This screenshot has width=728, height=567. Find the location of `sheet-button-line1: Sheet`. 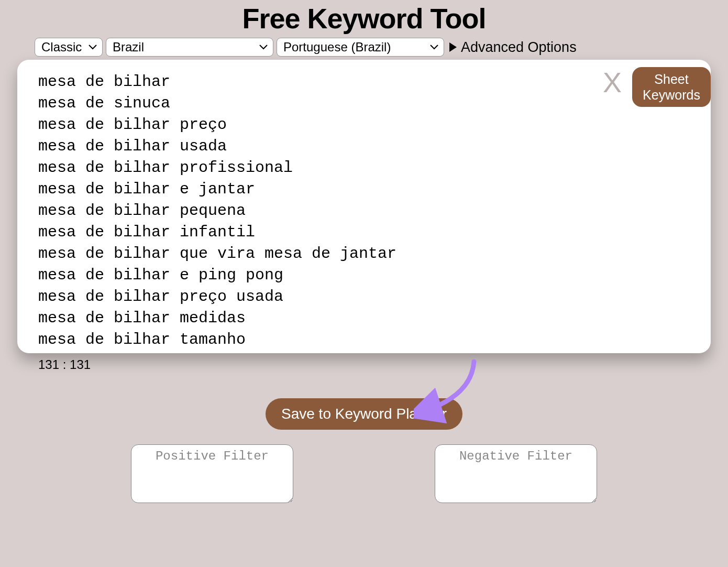

sheet-button-line1: Sheet is located at coordinates (671, 79).